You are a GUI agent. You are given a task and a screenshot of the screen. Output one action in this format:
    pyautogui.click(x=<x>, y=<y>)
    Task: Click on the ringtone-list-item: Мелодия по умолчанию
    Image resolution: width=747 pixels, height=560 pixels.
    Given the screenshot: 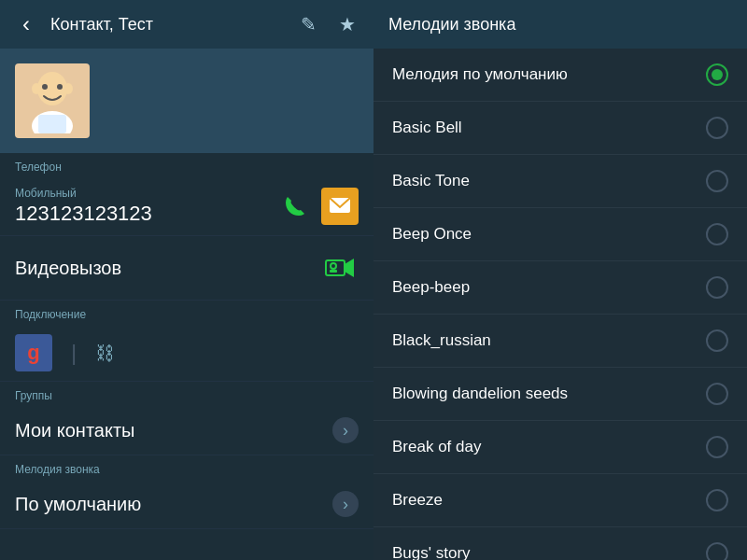 What is the action you would take?
    pyautogui.click(x=560, y=75)
    